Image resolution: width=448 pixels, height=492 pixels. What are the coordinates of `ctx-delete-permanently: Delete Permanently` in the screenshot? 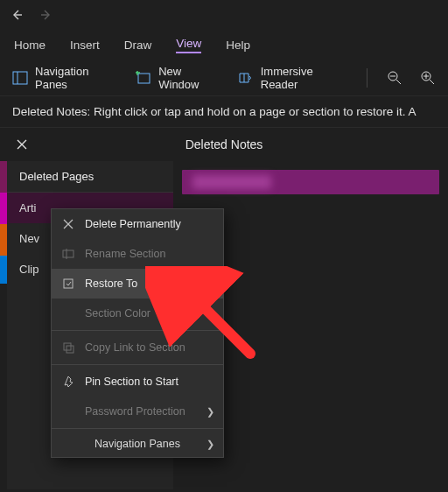 It's located at (137, 224).